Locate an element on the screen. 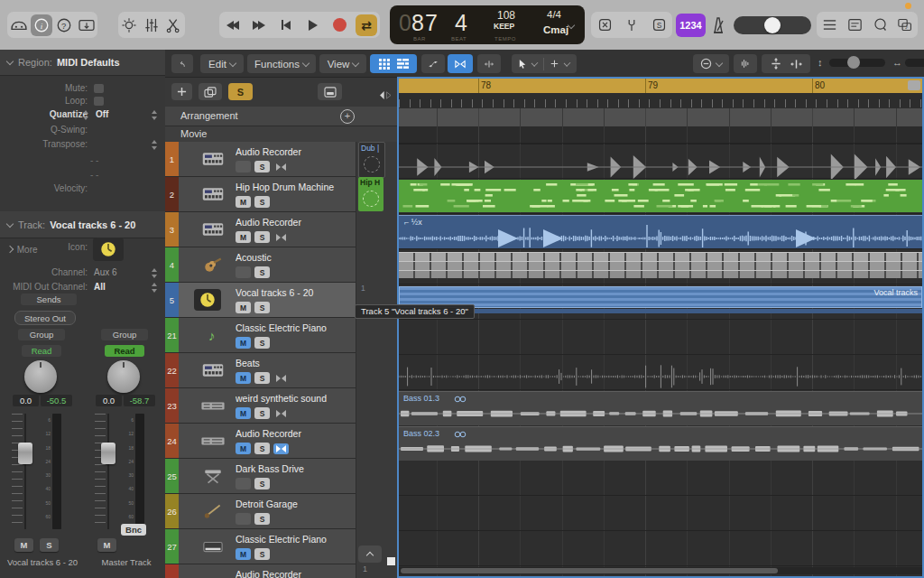  scrollbar-thumb is located at coordinates (589, 571).